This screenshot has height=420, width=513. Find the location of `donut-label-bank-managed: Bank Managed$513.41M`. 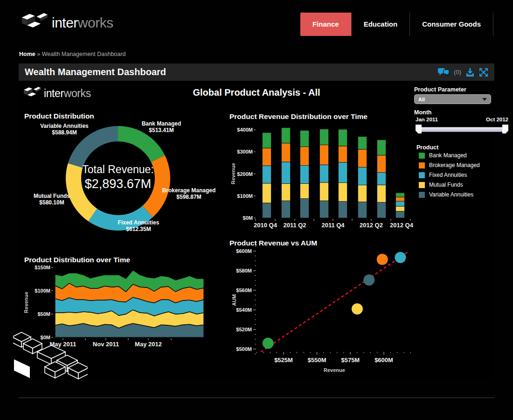

donut-label-bank-managed: Bank Managed$513.41M is located at coordinates (161, 127).